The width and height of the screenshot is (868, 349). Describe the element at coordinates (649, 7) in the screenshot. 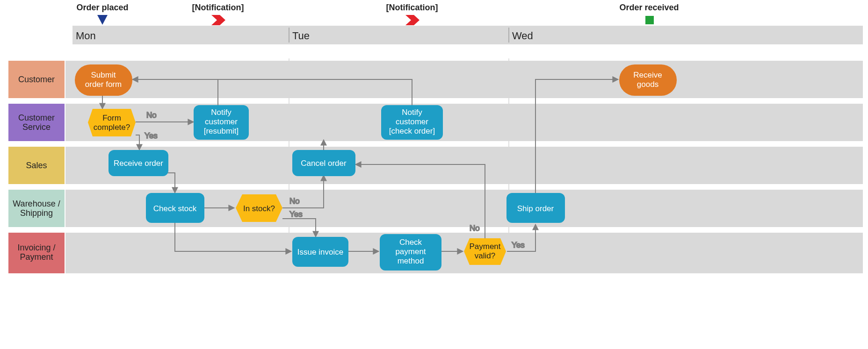

I see `svg-text: Order received` at that location.